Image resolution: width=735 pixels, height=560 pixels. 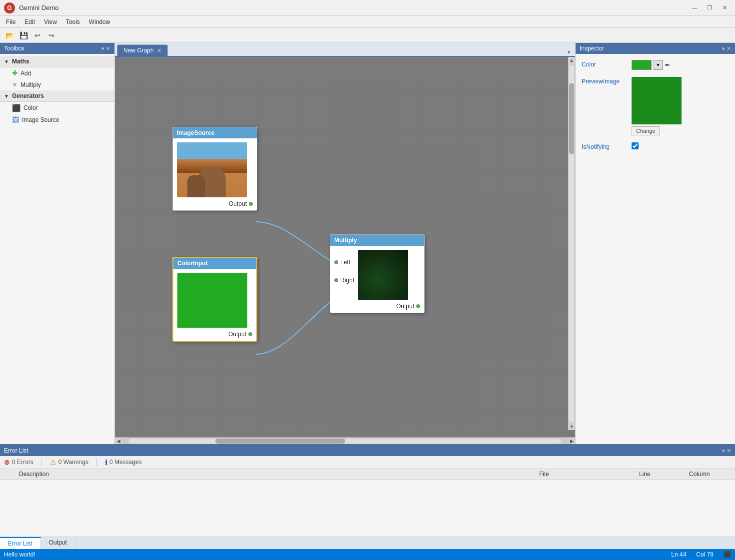 I want to click on color-label: Color, so click(x=607, y=64).